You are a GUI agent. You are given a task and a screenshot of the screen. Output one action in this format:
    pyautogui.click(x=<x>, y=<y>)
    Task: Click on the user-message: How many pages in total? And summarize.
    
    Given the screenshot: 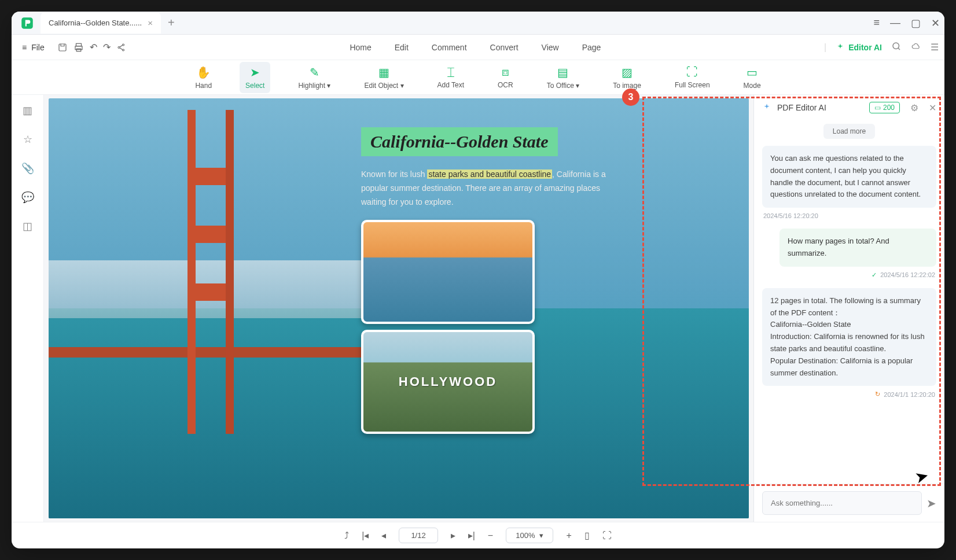 What is the action you would take?
    pyautogui.click(x=858, y=248)
    